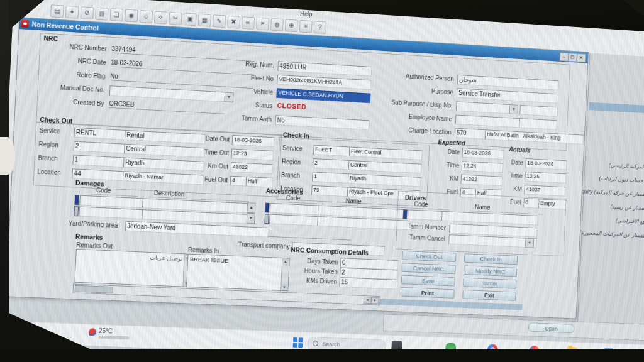 Image resolution: width=644 pixels, height=362 pixels. What do you see at coordinates (511, 176) in the screenshot?
I see `act-time-label: Time` at bounding box center [511, 176].